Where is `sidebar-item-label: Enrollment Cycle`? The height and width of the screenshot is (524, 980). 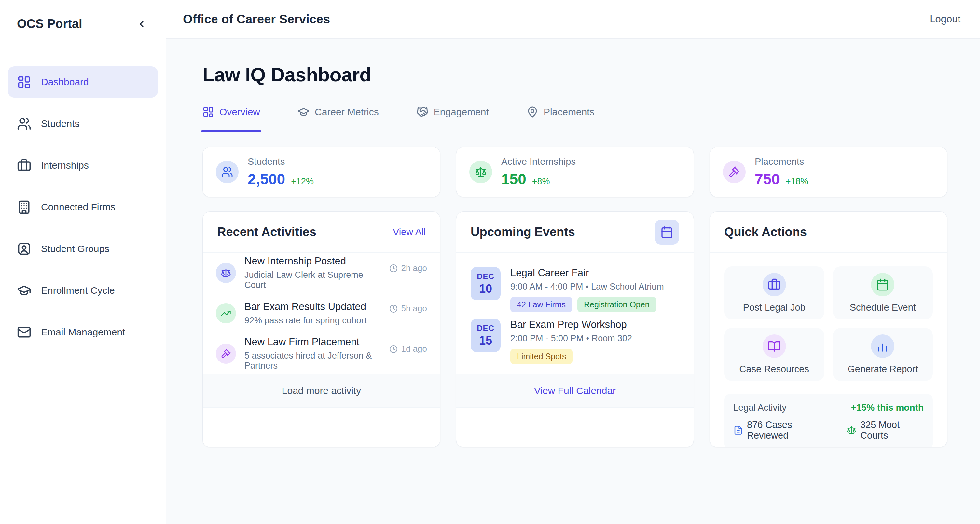
sidebar-item-label: Enrollment Cycle is located at coordinates (78, 291).